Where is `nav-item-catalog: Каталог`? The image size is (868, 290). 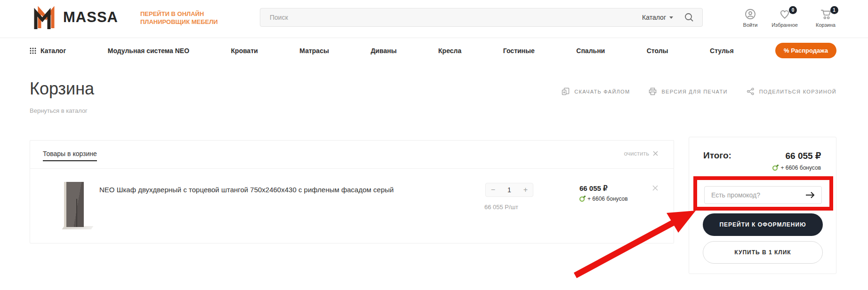
nav-item-catalog: Каталог is located at coordinates (48, 51).